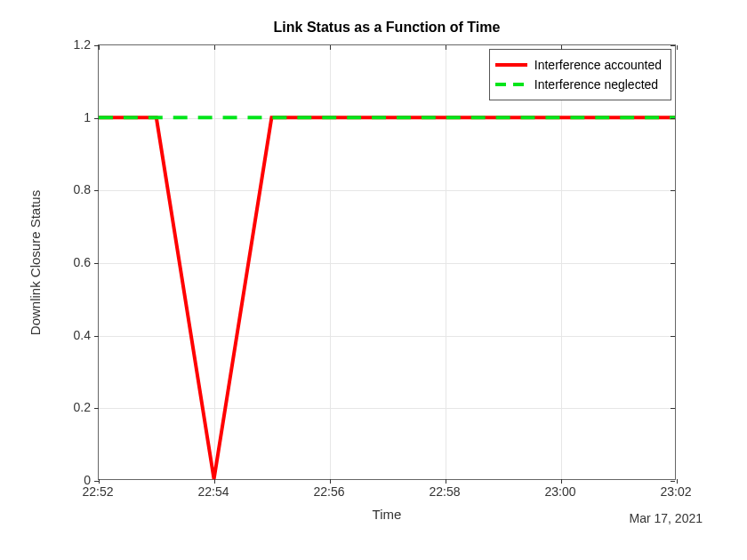  Describe the element at coordinates (68, 407) in the screenshot. I see `y-tick-label: 0.2` at that location.